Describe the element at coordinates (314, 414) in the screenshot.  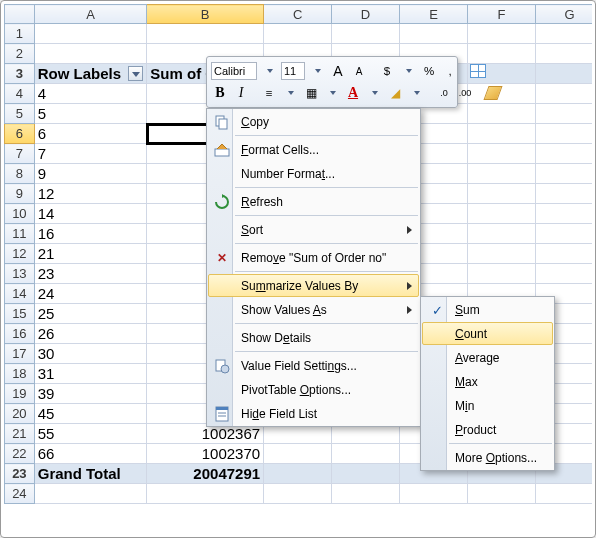
I see `menu-hide-field-list: Hide Field List` at that location.